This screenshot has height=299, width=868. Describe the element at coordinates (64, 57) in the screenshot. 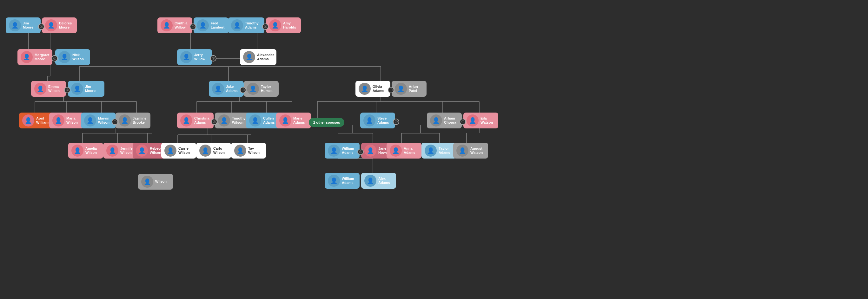

I see `avatar-nick-wilson: 👤` at that location.